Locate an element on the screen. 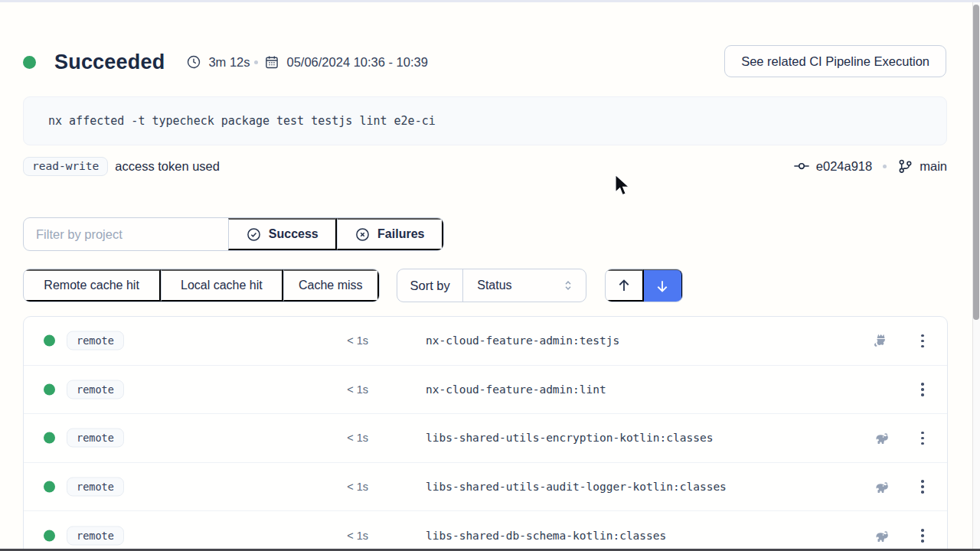 The width and height of the screenshot is (980, 551). commit-icon is located at coordinates (802, 166).